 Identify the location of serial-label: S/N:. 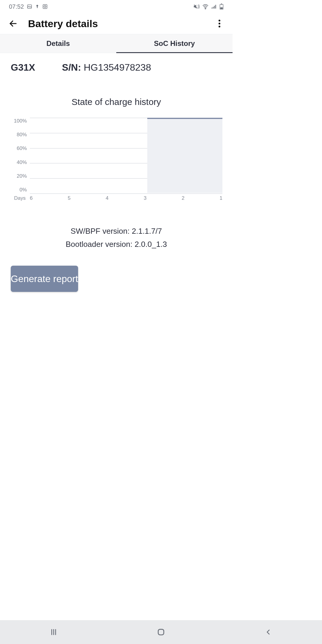
(72, 67).